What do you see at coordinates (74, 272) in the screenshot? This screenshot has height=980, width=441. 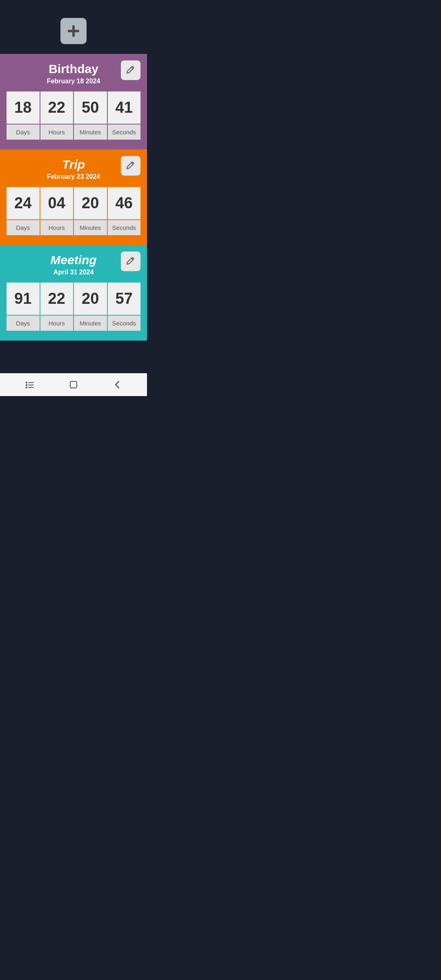 I see `meeting-date: April 31 2024` at bounding box center [74, 272].